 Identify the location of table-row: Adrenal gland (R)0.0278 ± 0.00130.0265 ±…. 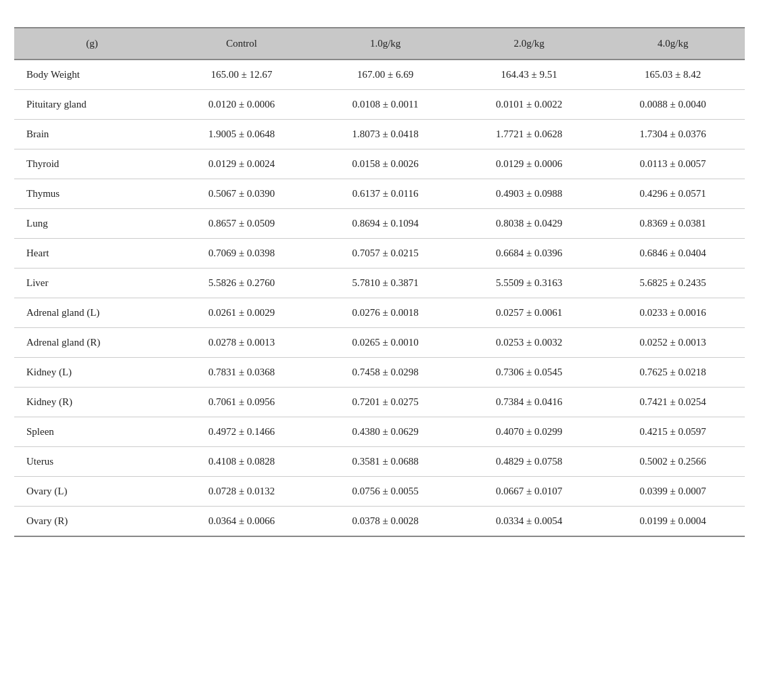
(380, 343).